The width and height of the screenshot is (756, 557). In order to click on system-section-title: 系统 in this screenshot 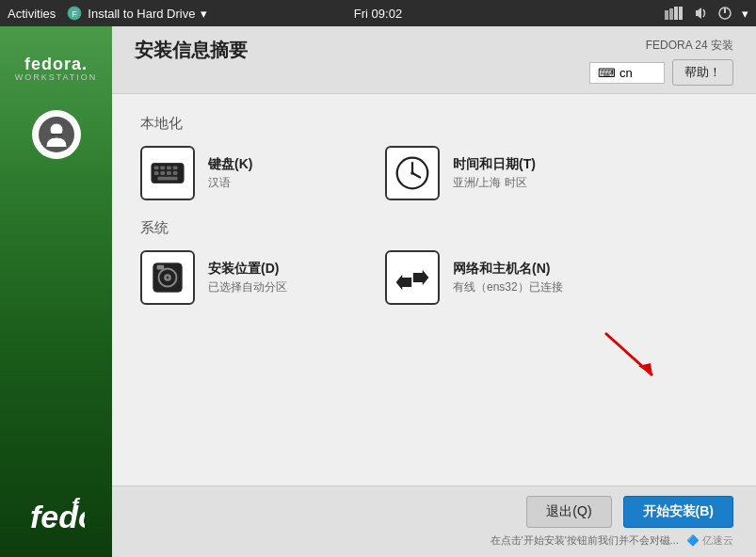, I will do `click(434, 228)`.